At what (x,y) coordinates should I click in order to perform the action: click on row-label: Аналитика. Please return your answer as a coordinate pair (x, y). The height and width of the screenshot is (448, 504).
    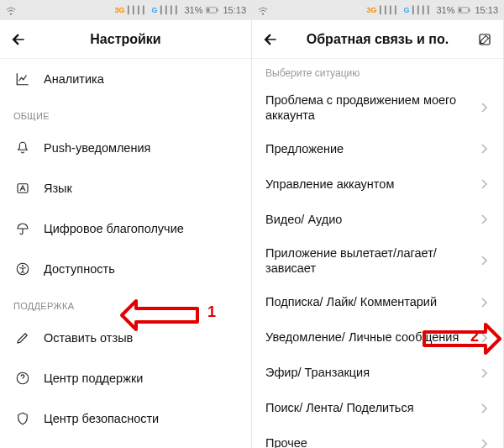
    Looking at the image, I should click on (141, 79).